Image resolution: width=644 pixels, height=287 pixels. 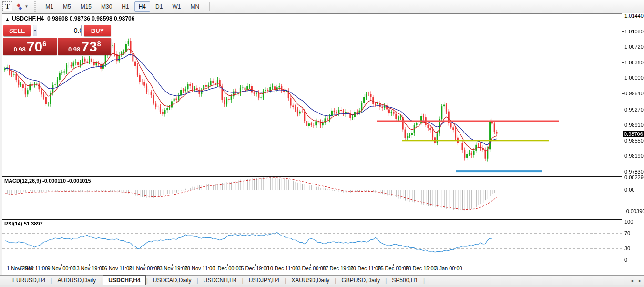 I want to click on price-axis-tick: 0.98550, so click(x=634, y=141).